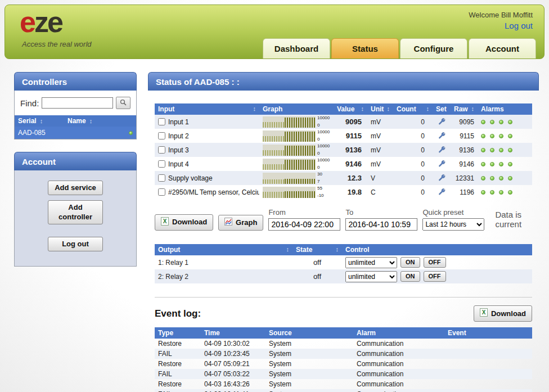 The image size is (549, 392). I want to click on column-value: Value↕, so click(350, 109).